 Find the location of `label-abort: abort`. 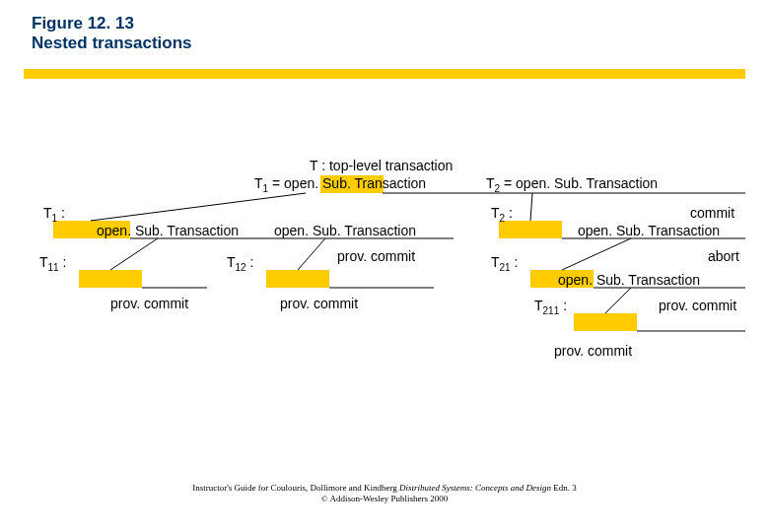

label-abort: abort is located at coordinates (724, 256).